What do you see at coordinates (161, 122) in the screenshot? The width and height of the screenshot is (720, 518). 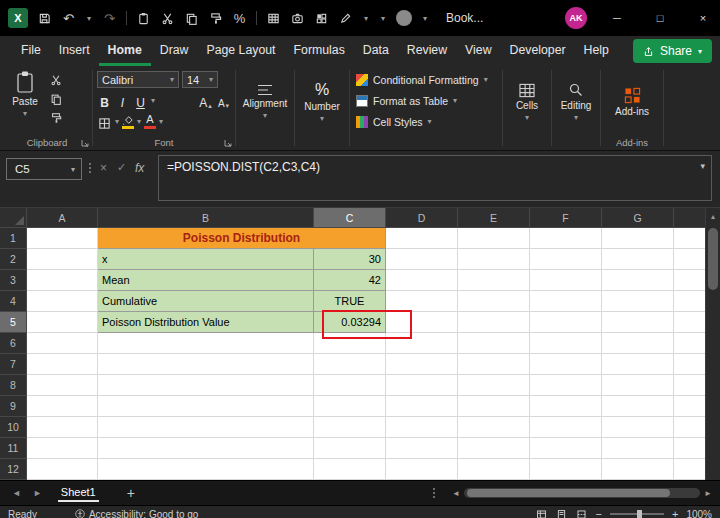 I see `font-color-dropdown-icon: ▾` at bounding box center [161, 122].